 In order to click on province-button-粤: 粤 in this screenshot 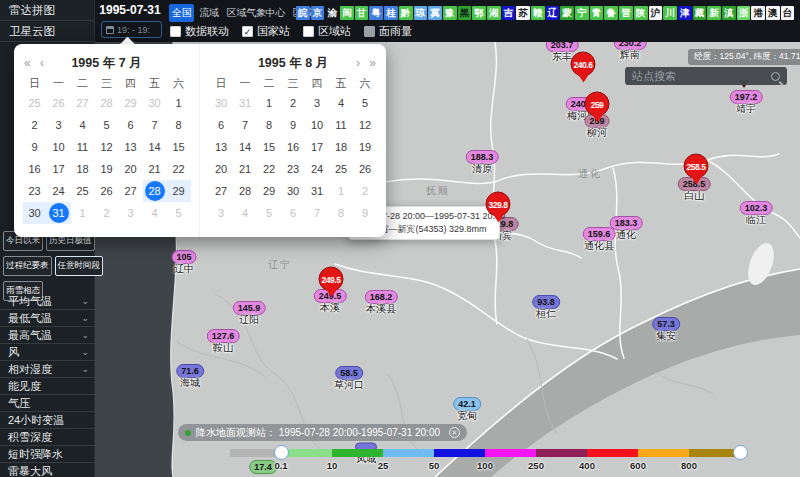, I will do `click(376, 13)`.